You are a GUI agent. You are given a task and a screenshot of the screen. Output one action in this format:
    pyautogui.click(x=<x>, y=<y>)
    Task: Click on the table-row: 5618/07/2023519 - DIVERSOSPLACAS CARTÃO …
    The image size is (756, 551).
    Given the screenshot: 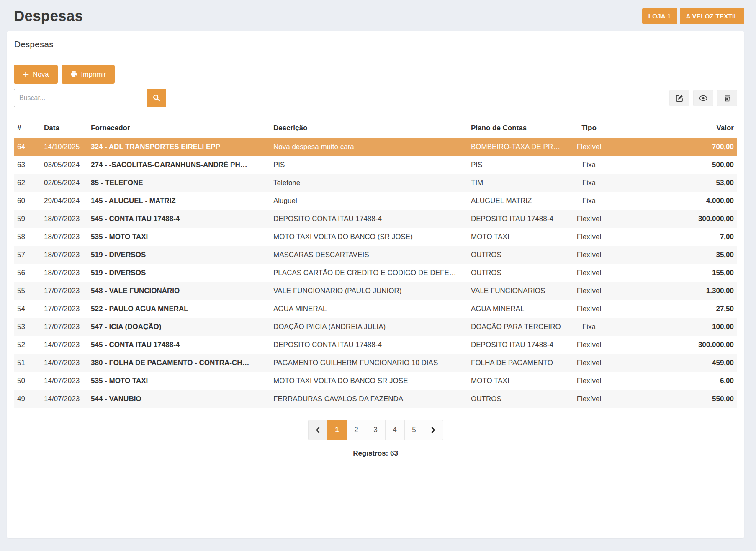 What is the action you would take?
    pyautogui.click(x=375, y=273)
    